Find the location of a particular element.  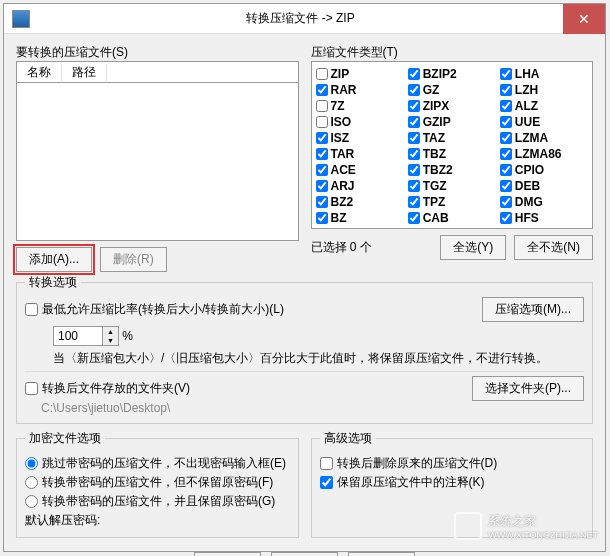

type-item-cpio: CPIO is located at coordinates (544, 170).